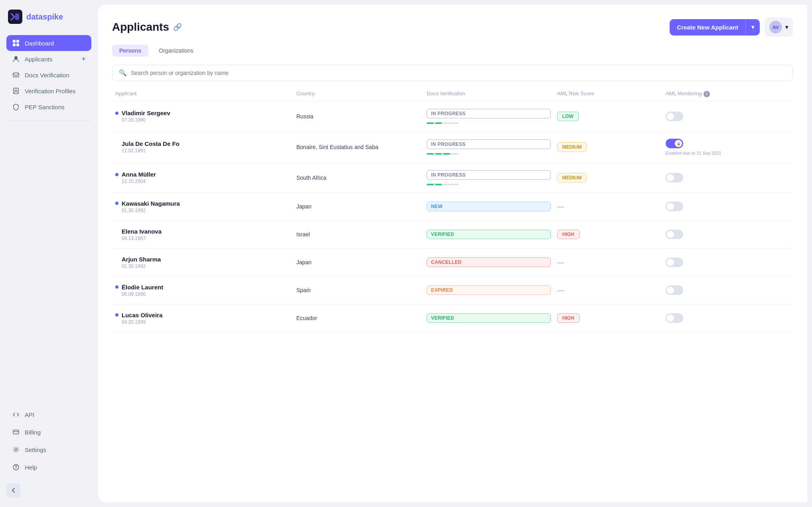 This screenshot has width=812, height=507. Describe the element at coordinates (84, 59) in the screenshot. I see `add-icon: +` at that location.